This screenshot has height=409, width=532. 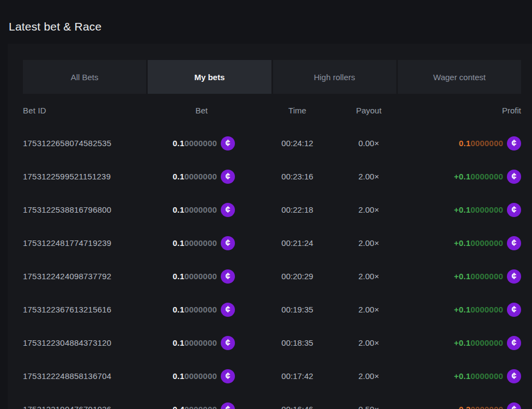 What do you see at coordinates (481, 143) in the screenshot?
I see `profit-amount: 0.10000000` at bounding box center [481, 143].